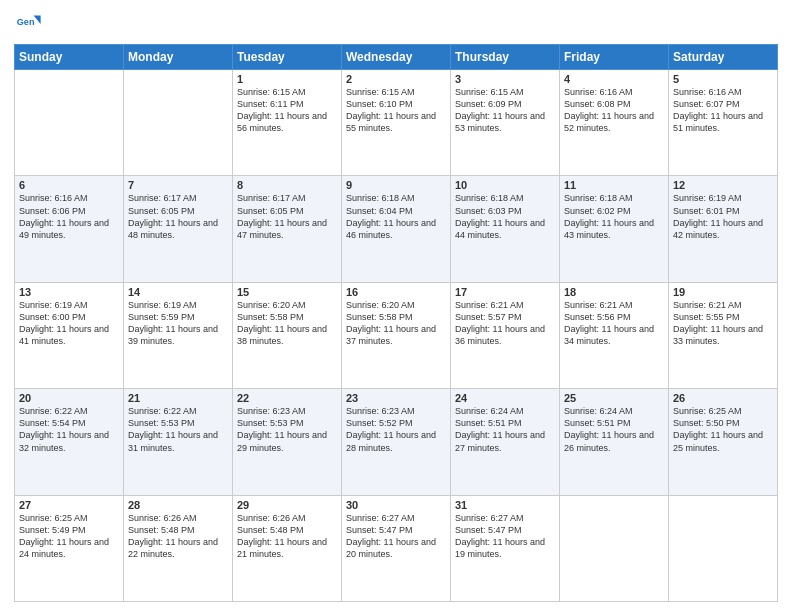  Describe the element at coordinates (505, 324) in the screenshot. I see `day-info: Sunrise: 6:21 AM Sunset: 5:57 PM Dayligh…` at that location.